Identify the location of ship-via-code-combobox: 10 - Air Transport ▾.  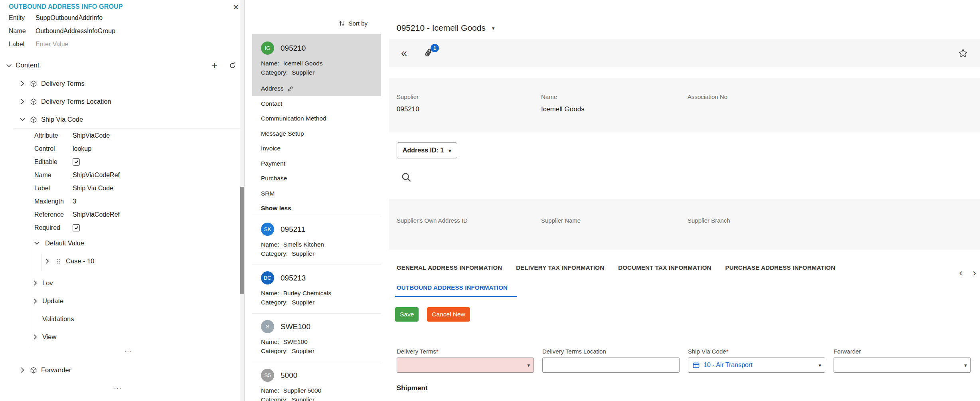
(757, 365).